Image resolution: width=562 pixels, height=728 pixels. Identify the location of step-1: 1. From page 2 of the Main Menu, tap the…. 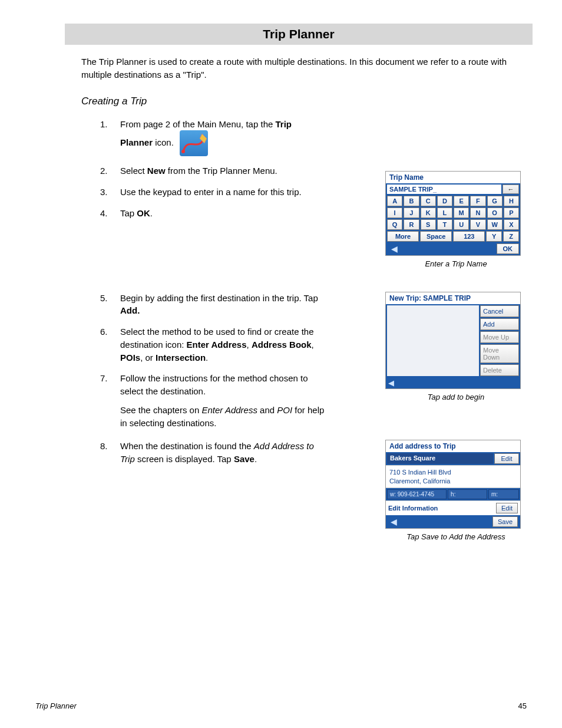
(234, 137).